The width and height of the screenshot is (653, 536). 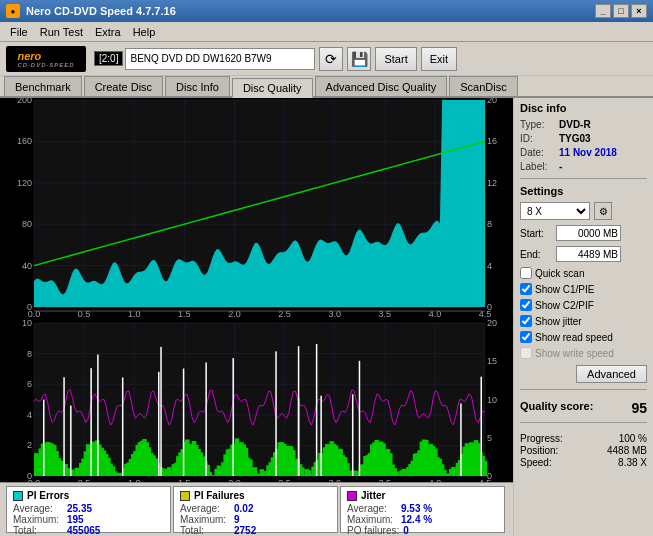 What do you see at coordinates (584, 124) in the screenshot?
I see `disc-type-row: Type: DVD-R` at bounding box center [584, 124].